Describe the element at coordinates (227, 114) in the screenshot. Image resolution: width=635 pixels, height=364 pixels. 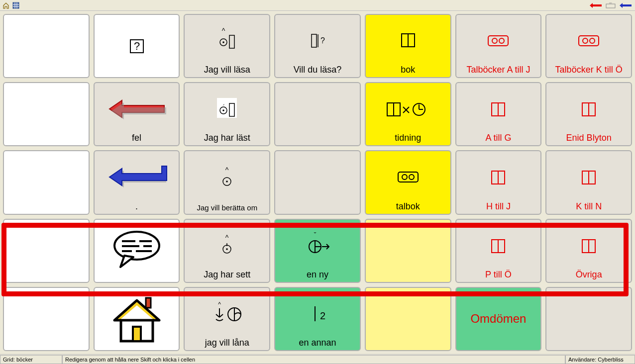
I see `cell-1-2: ˏ Jag har läst` at that location.